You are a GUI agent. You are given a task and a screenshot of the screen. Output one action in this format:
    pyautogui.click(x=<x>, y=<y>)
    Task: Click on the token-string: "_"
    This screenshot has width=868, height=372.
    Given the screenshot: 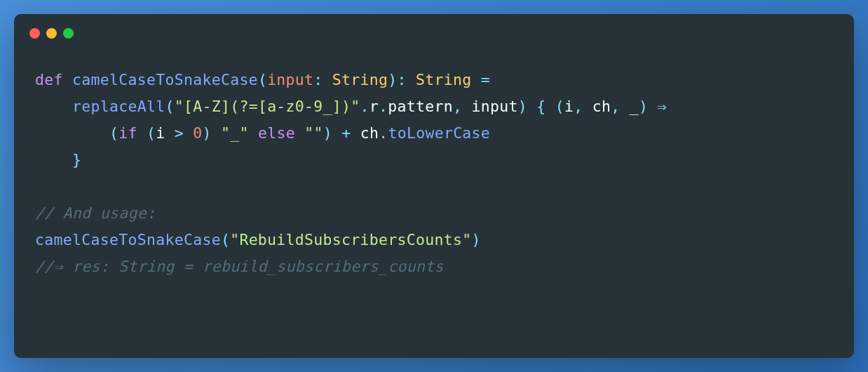 What is the action you would take?
    pyautogui.click(x=235, y=133)
    